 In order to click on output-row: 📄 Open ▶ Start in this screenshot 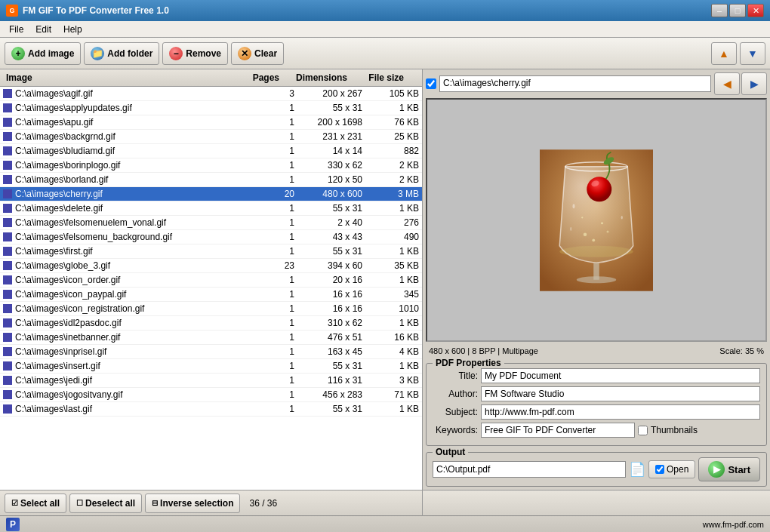, I will do `click(596, 469)`.